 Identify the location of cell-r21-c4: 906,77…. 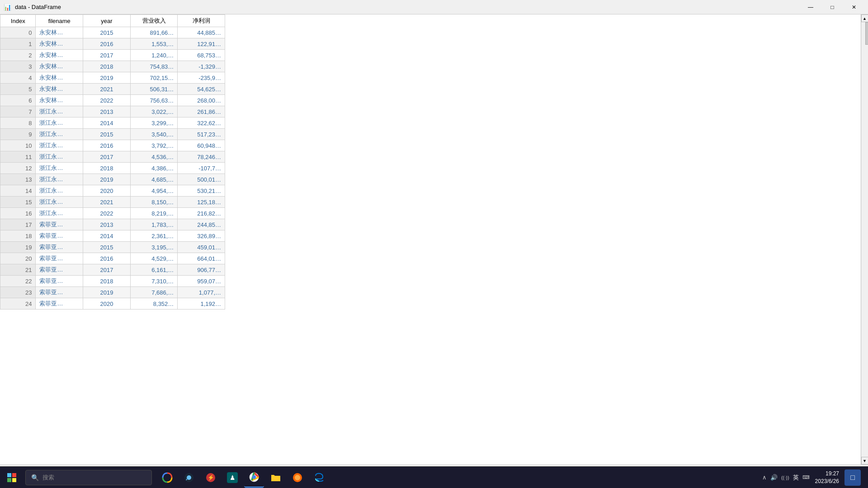
(202, 270).